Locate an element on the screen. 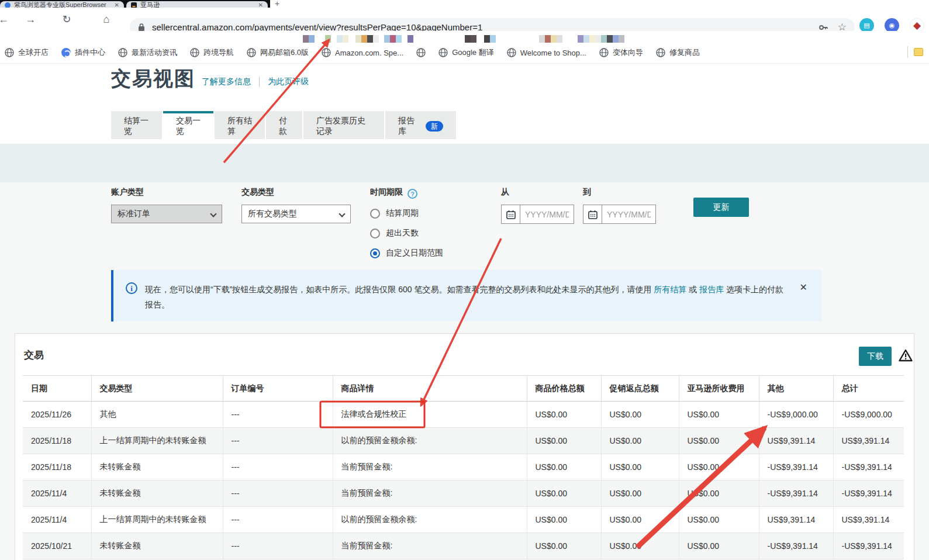 This screenshot has height=560, width=929. cell-other: US$9,391.14 is located at coordinates (796, 441).